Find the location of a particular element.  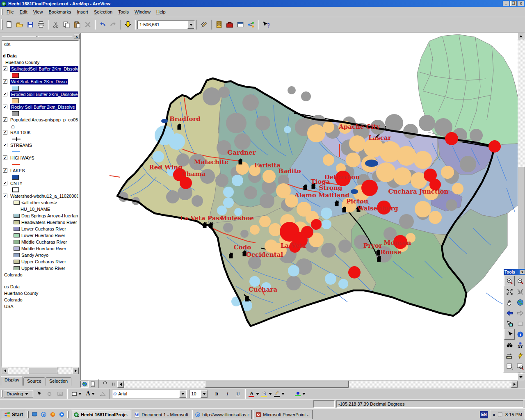

add-data-button is located at coordinates (128, 25).